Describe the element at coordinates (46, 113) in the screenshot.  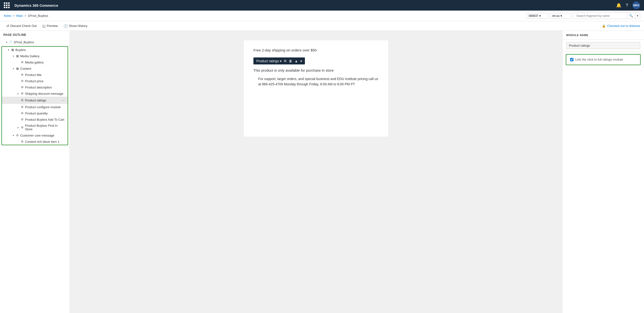
I see `sidebar-product-quantity-label: Product quantity` at that location.